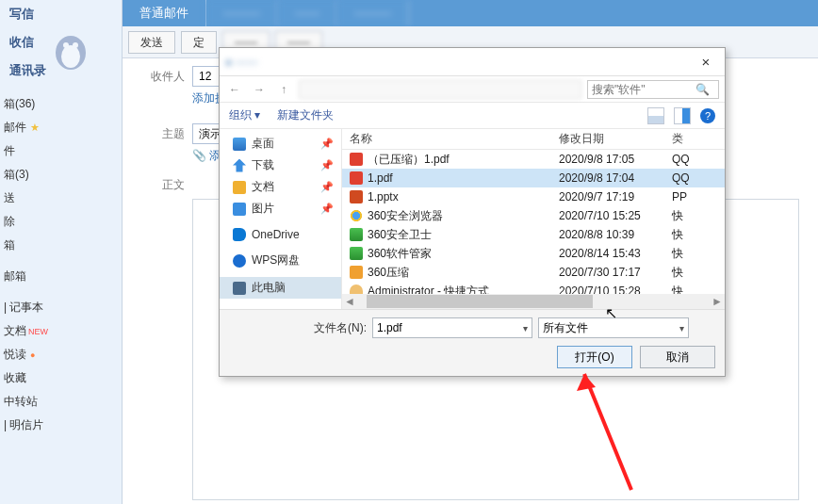  I want to click on file-row: 360压缩2020/7/30 17:17快, so click(533, 272).